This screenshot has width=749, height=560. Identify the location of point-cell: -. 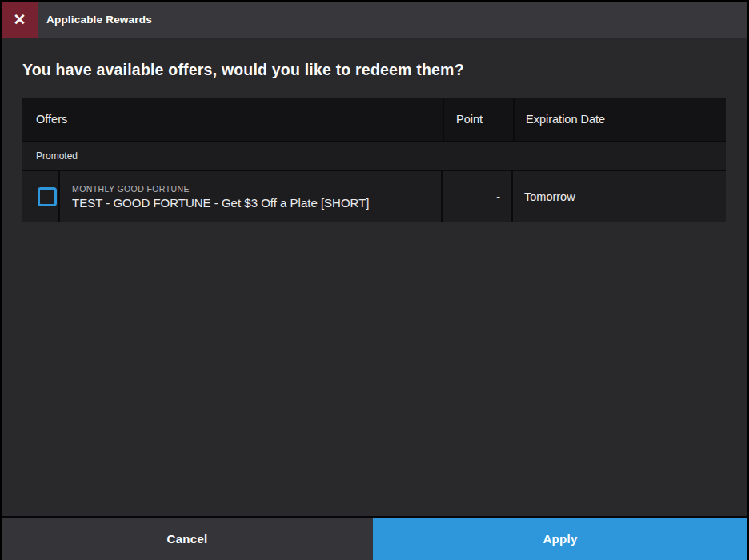
(476, 197).